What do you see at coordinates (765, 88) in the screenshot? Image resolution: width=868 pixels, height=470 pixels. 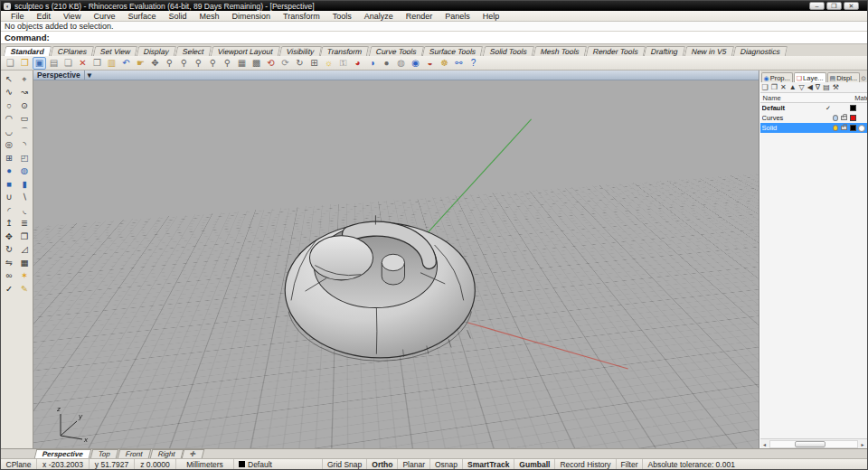 I see `new-layer-icon: ❑` at bounding box center [765, 88].